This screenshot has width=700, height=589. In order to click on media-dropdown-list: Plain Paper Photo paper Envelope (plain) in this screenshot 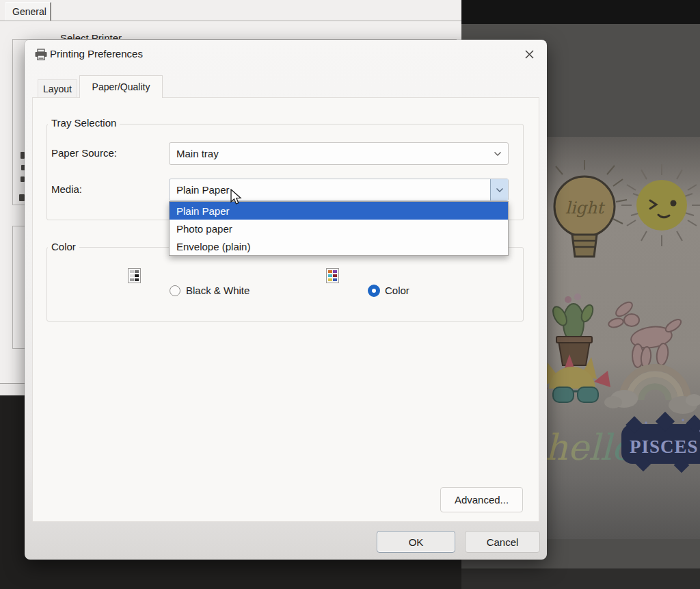, I will do `click(339, 228)`.